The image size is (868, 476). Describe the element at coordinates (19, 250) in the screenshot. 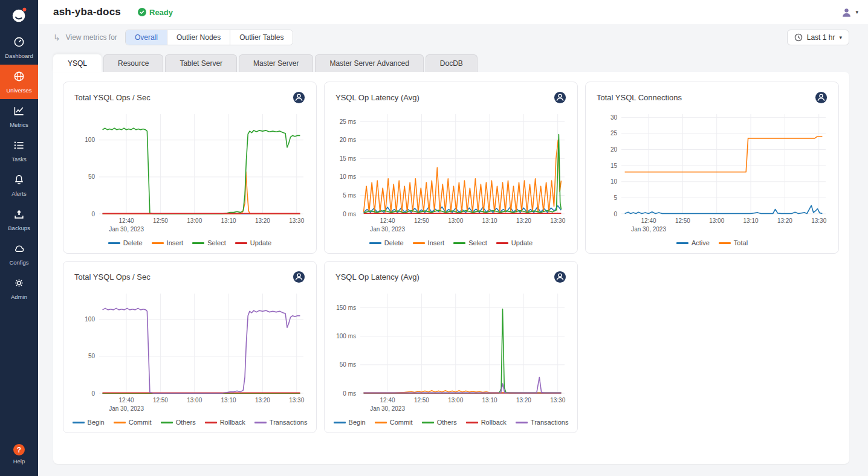

I see `configs-icon` at that location.